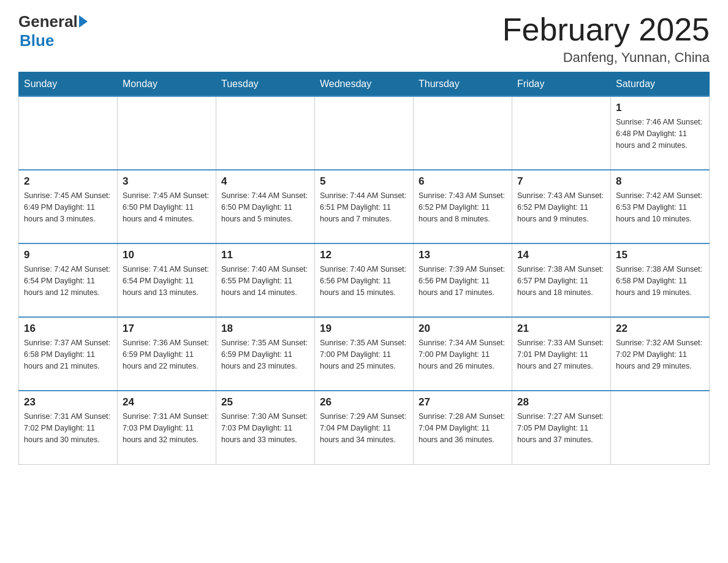 The height and width of the screenshot is (563, 728). Describe the element at coordinates (561, 402) in the screenshot. I see `day-number: 28` at that location.